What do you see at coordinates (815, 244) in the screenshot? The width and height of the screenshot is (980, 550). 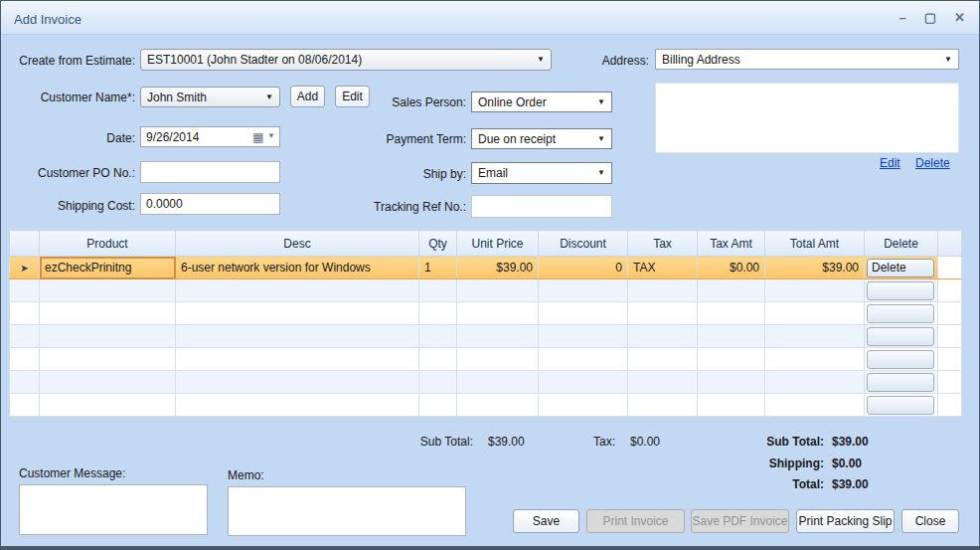 I see `col-total-amt: Total Amt` at bounding box center [815, 244].